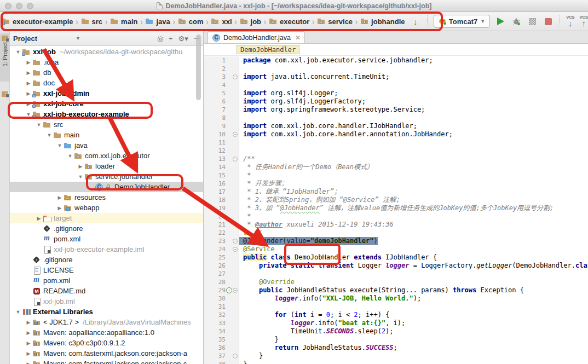 The image size is (588, 364). I want to click on line-number: 8, so click(215, 118).